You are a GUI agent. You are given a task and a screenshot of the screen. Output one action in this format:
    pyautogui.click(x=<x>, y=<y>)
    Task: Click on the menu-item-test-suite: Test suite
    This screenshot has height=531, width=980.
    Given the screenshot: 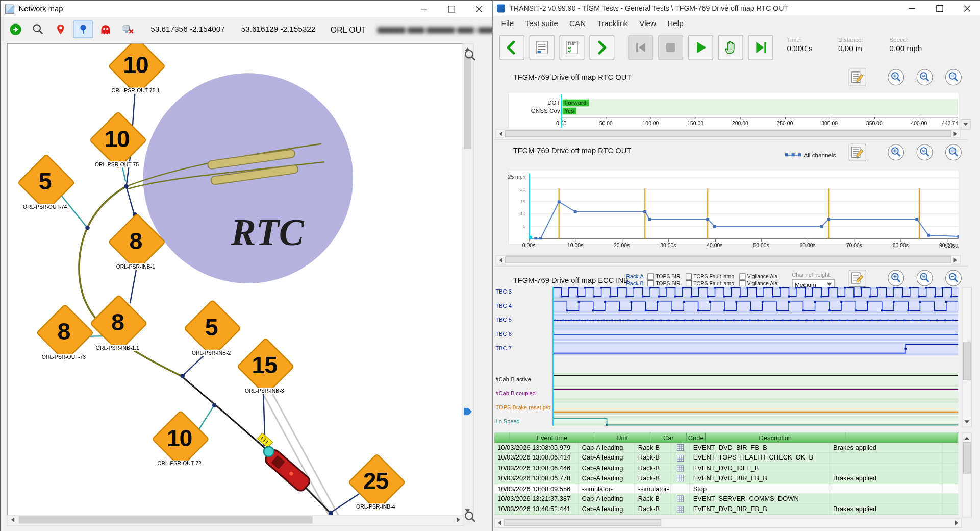 What is the action you would take?
    pyautogui.click(x=542, y=23)
    